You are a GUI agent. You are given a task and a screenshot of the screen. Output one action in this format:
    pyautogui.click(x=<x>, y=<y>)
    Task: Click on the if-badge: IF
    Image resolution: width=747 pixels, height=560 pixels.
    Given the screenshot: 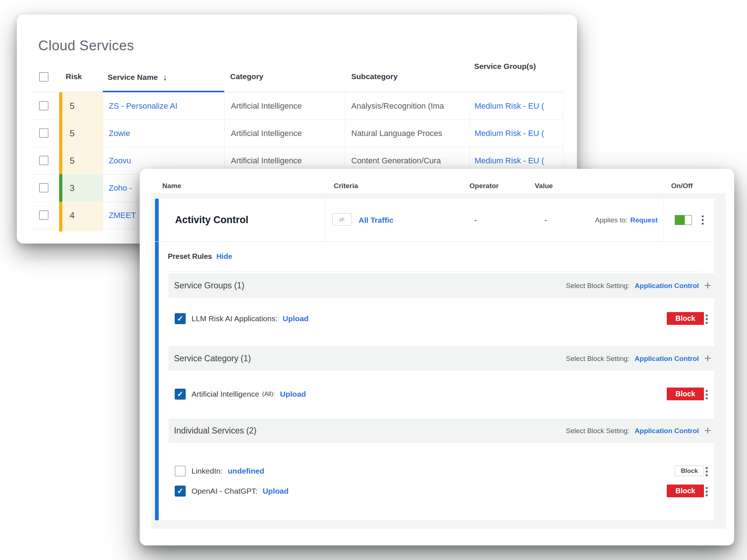 What is the action you would take?
    pyautogui.click(x=342, y=219)
    